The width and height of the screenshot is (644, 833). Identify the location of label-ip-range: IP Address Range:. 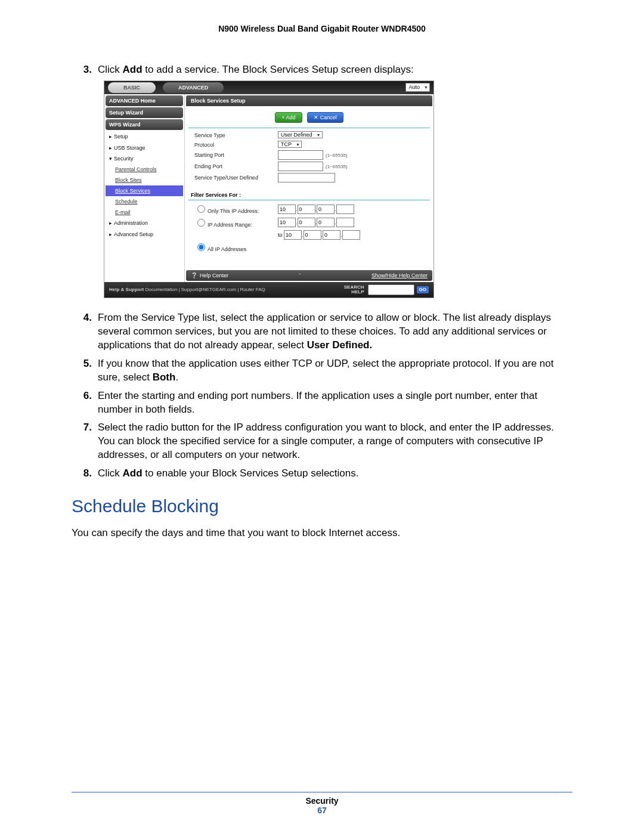
(230, 225).